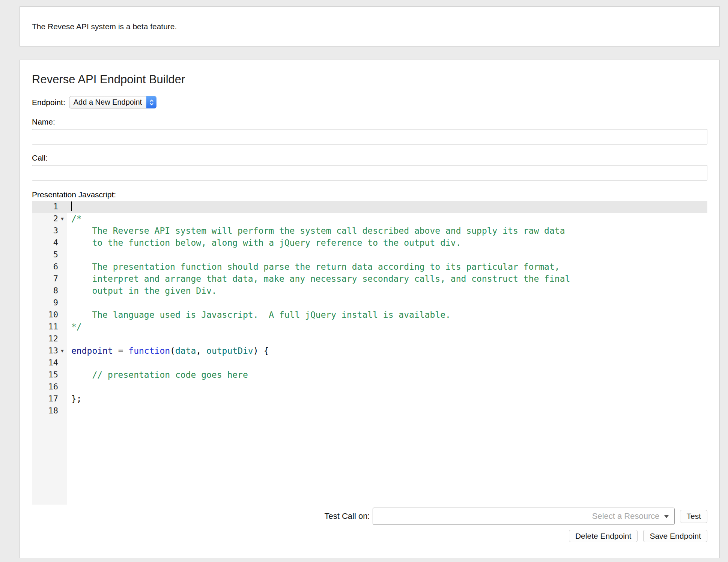 The image size is (728, 562). What do you see at coordinates (49, 219) in the screenshot?
I see `gutter-cell: 2▾` at bounding box center [49, 219].